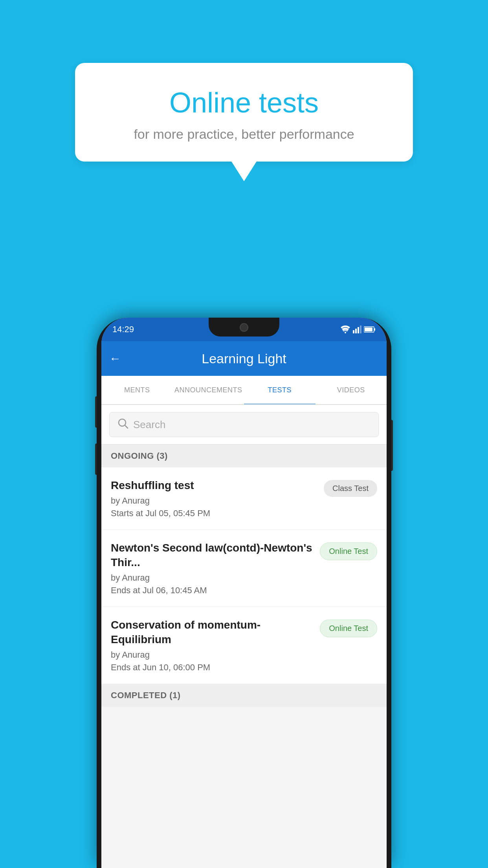  What do you see at coordinates (244, 456) in the screenshot?
I see `ongoing-section-header: ONGOING (3)` at bounding box center [244, 456].